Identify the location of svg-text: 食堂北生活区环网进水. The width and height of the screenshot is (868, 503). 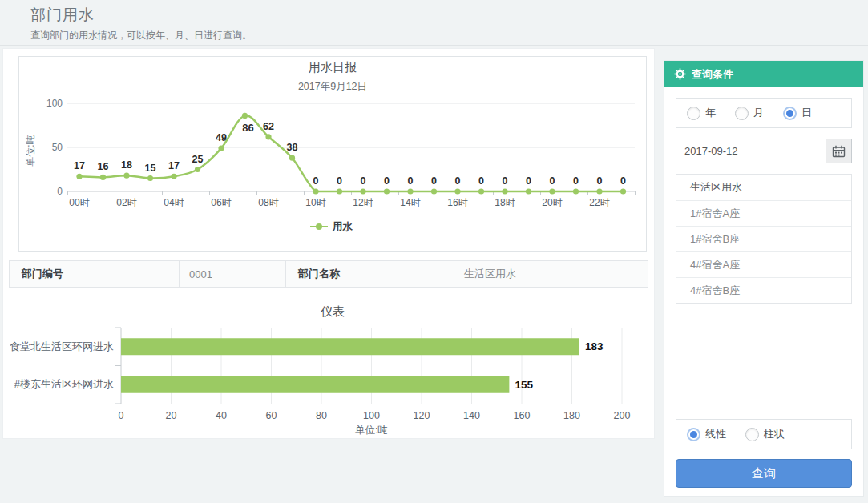
(62, 346).